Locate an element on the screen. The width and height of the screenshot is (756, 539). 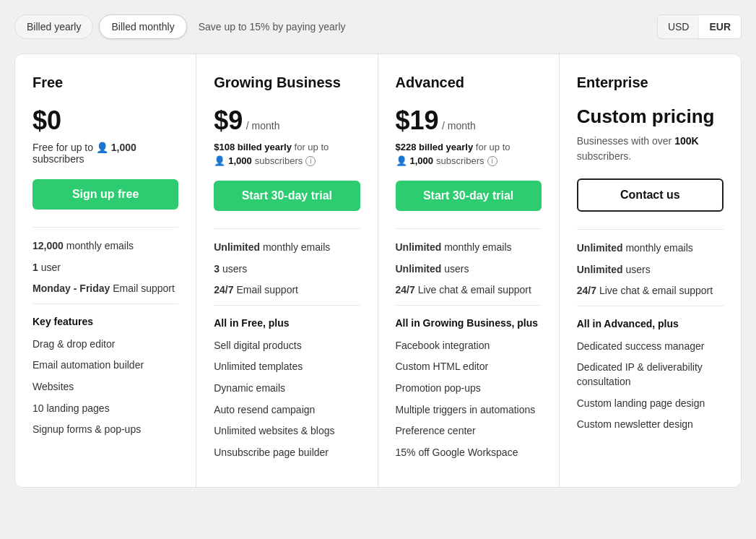
plan-enterprise-cta: Contact us is located at coordinates (650, 195).